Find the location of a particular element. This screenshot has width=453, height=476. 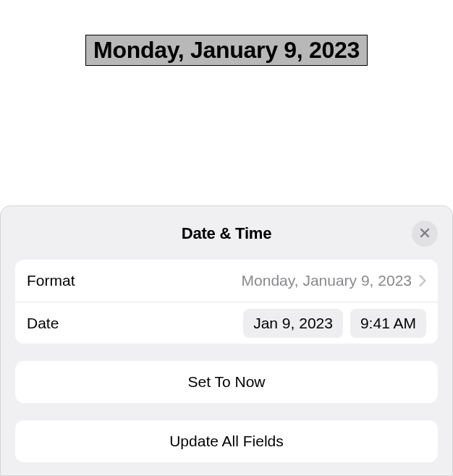

update-all-fields-button: Update All Fields is located at coordinates (226, 441).